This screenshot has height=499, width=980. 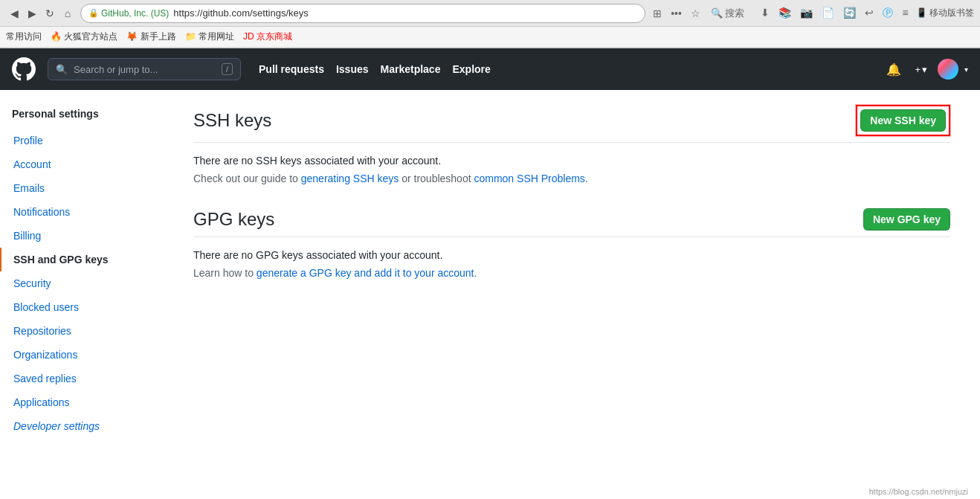 I want to click on download-icon: ⬇, so click(x=765, y=13).